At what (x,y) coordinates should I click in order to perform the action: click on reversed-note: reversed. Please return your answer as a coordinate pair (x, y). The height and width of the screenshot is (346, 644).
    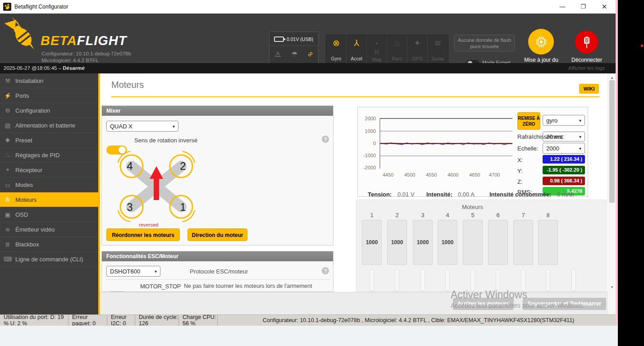
    Looking at the image, I should click on (149, 225).